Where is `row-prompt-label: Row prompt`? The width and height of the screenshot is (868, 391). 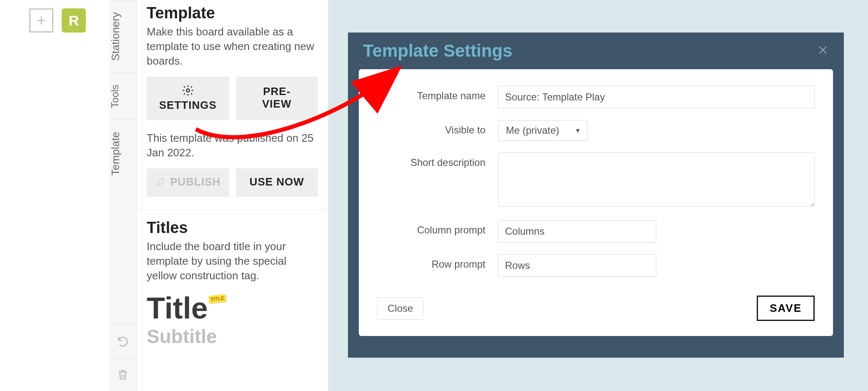
row-prompt-label: Row prompt is located at coordinates (431, 262).